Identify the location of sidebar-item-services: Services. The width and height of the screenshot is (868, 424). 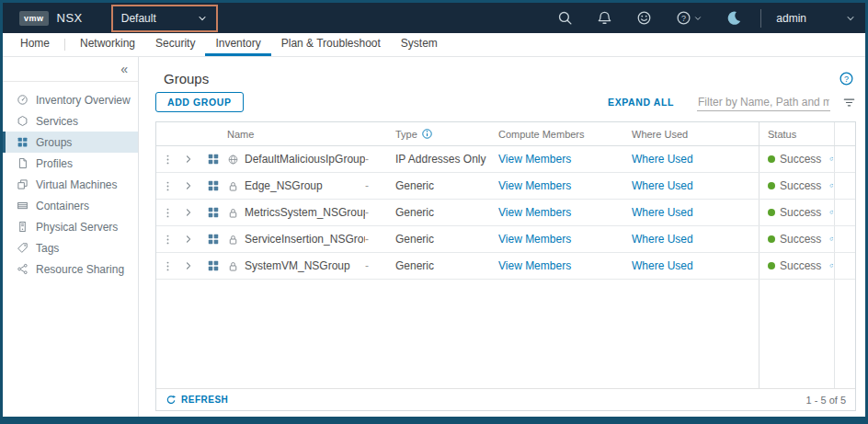
(70, 121).